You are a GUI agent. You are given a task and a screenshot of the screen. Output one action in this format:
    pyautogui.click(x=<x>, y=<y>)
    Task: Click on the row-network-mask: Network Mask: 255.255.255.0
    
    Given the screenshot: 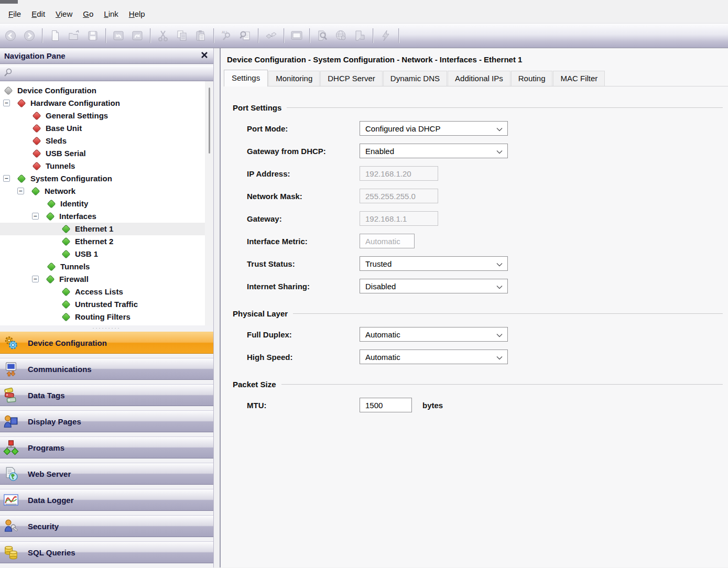 What is the action you would take?
    pyautogui.click(x=487, y=196)
    